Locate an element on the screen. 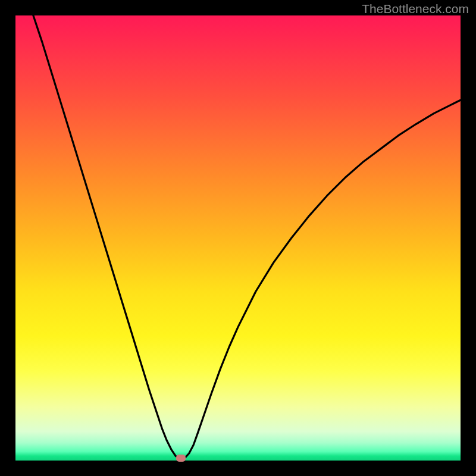 This screenshot has height=476, width=476. watermark-text: TheBottleneck.com is located at coordinates (415, 9).